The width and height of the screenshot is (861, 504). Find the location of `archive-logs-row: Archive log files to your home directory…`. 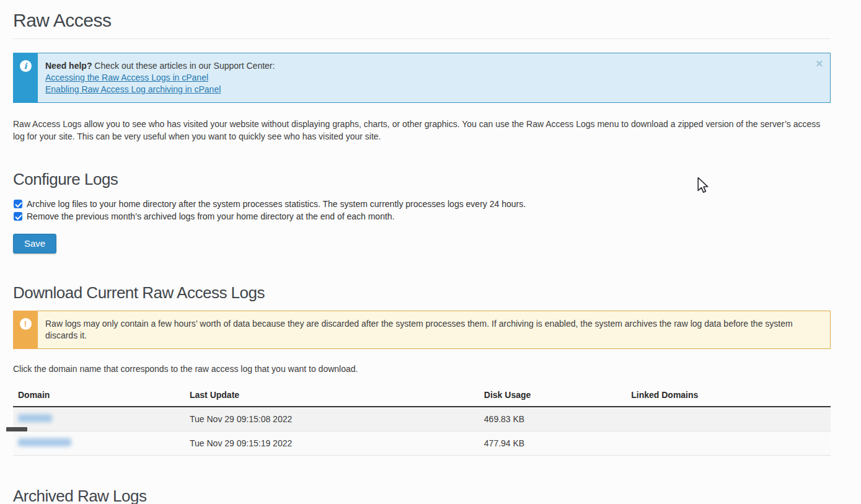

archive-logs-row: Archive log files to your home directory… is located at coordinates (422, 204).